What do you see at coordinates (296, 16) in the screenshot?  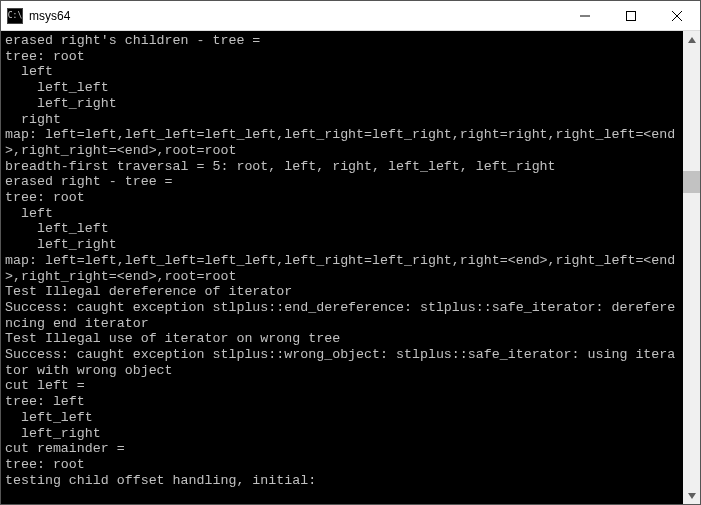 I see `window-title: msys64` at bounding box center [296, 16].